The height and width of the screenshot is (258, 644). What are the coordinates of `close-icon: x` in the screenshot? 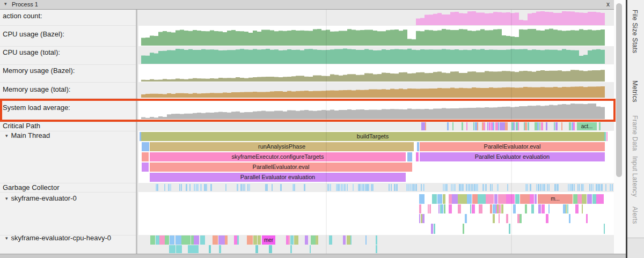 It's located at (608, 4).